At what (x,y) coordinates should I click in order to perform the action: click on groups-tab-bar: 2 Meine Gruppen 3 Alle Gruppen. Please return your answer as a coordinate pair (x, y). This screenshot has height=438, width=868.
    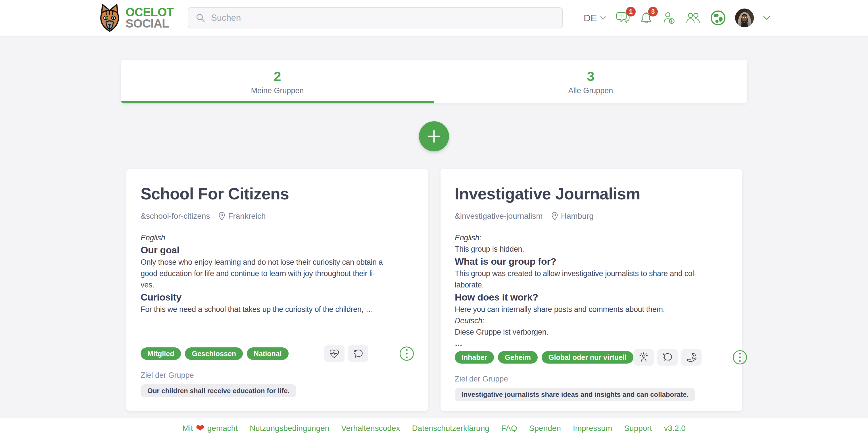
    Looking at the image, I should click on (434, 82).